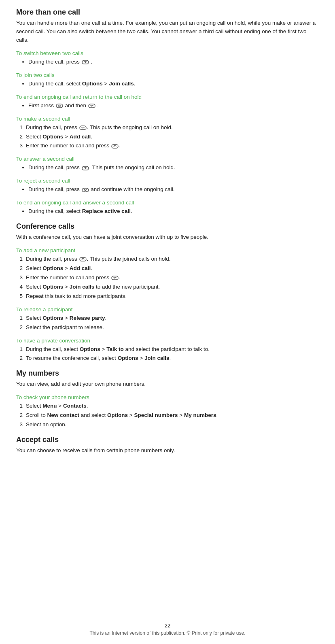 Image resolution: width=335 pixels, height=644 pixels. Describe the element at coordinates (168, 159) in the screenshot. I see `heading-answer-second: To answer a second call` at that location.